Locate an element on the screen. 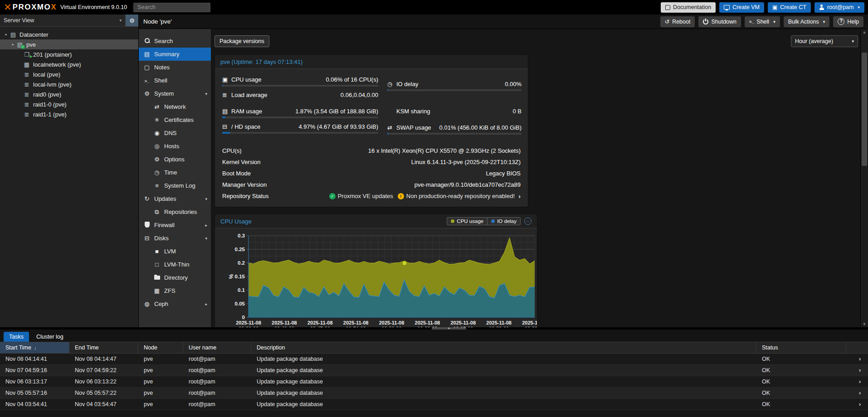 The height and width of the screenshot is (417, 868). sidebar-item-repositories: ⧉Repositories is located at coordinates (175, 212).